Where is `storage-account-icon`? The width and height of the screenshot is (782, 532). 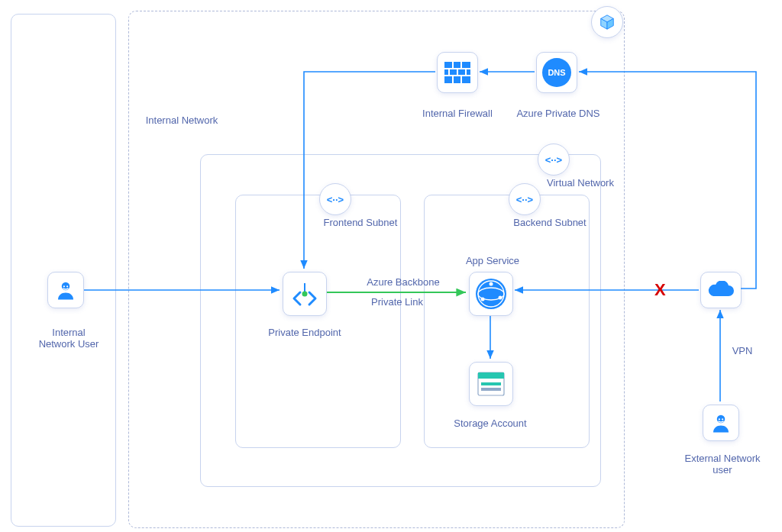
storage-account-icon is located at coordinates (491, 384).